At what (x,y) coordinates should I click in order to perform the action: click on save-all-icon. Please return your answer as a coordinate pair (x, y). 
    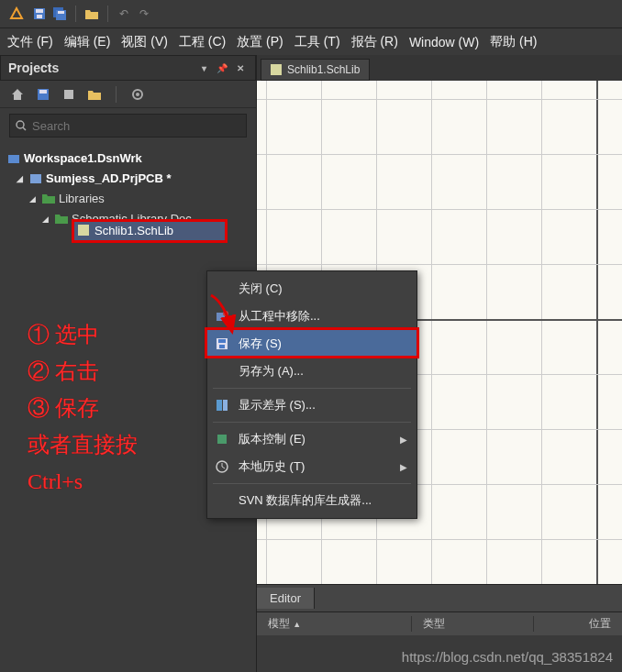
    Looking at the image, I should click on (60, 14).